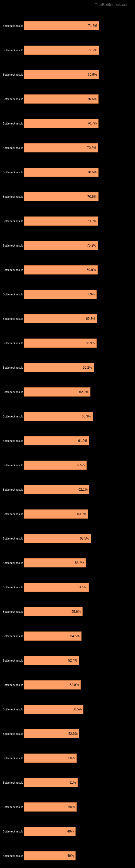  Describe the element at coordinates (57, 538) in the screenshot. I see `bar: 63.5%` at that location.